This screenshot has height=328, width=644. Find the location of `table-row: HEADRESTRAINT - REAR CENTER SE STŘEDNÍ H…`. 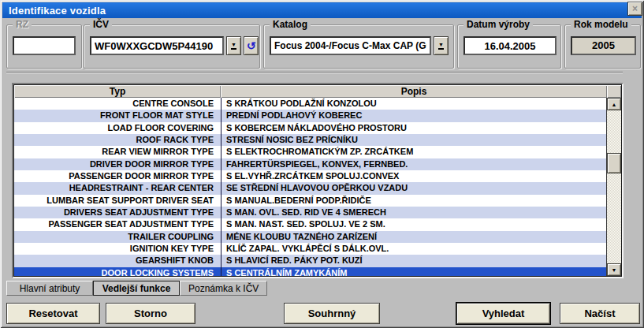

table-row: HEADRESTRAINT - REAR CENTER SE STŘEDNÍ H… is located at coordinates (311, 188).